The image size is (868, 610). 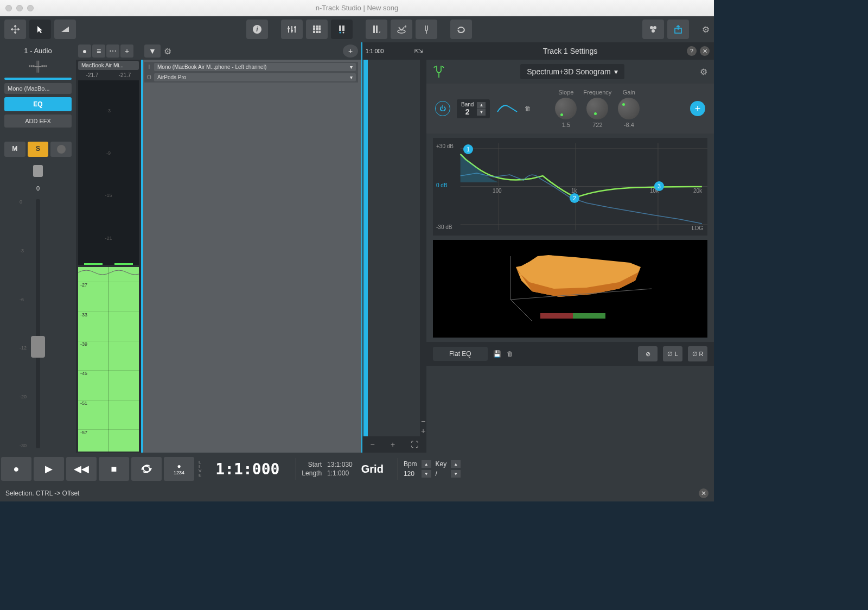 What do you see at coordinates (510, 354) in the screenshot?
I see `delete-preset-icon: 🗑` at bounding box center [510, 354].